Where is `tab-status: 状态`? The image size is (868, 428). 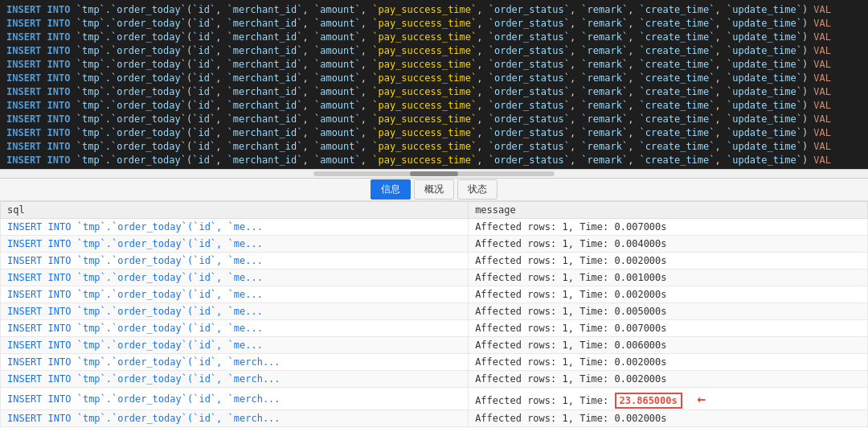 tab-status: 状态 is located at coordinates (477, 190).